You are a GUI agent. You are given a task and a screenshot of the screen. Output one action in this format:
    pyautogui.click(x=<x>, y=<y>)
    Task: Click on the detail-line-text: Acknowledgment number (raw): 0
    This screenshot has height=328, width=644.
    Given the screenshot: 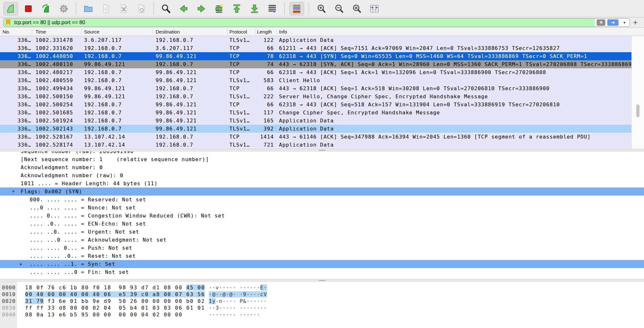 What is the action you would take?
    pyautogui.click(x=62, y=175)
    